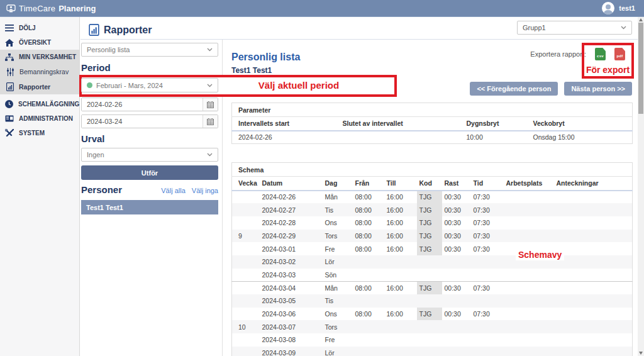  Describe the element at coordinates (150, 208) in the screenshot. I see `person-list-item: Test1 Test1` at that location.